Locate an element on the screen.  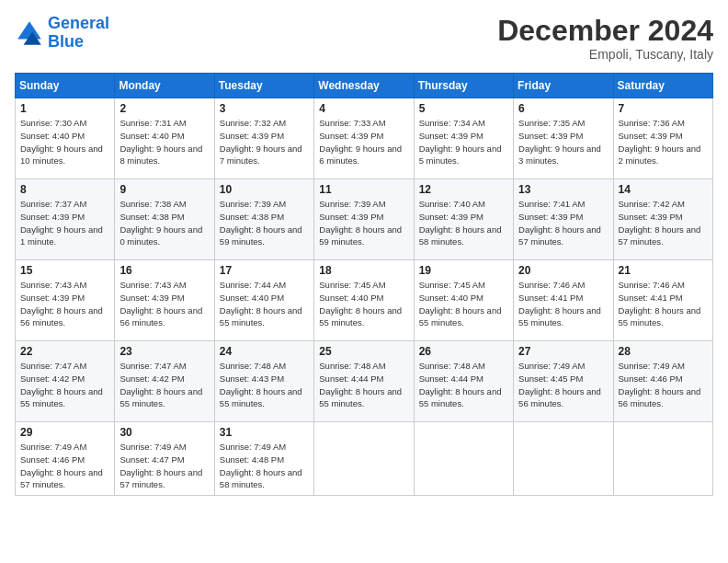
calendar-day-cell: 6Sunrise: 7:35 AMSunset: 4:39 PMDaylight… is located at coordinates (563, 139).